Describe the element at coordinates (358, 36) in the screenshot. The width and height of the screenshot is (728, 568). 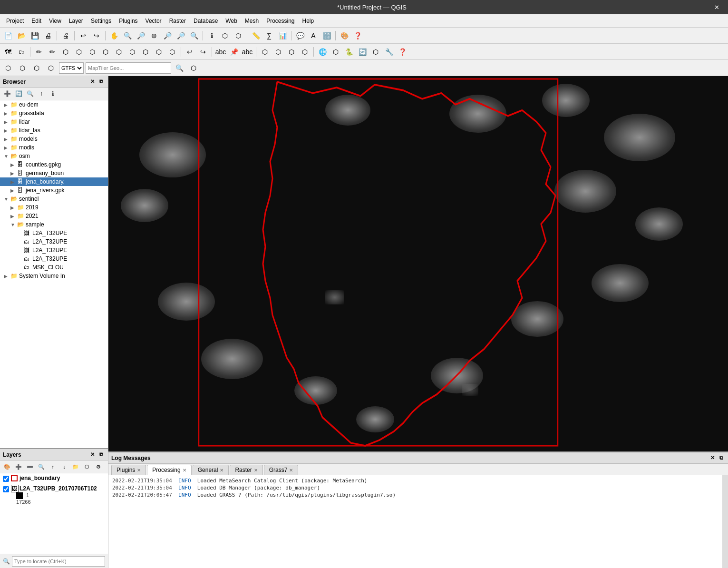
I see `help-button: ❓` at that location.